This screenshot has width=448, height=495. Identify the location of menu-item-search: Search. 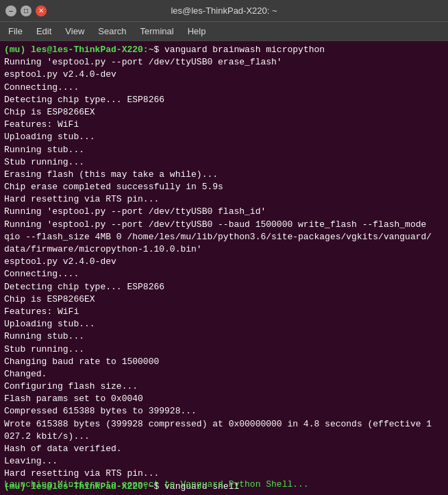
(112, 32).